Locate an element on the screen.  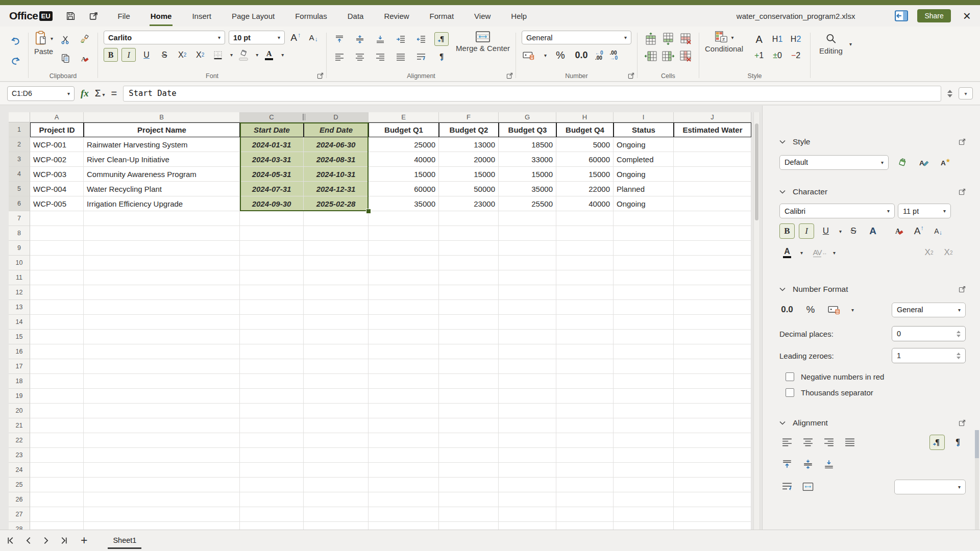
delete-decimal-icon: ←0.00 is located at coordinates (599, 56).